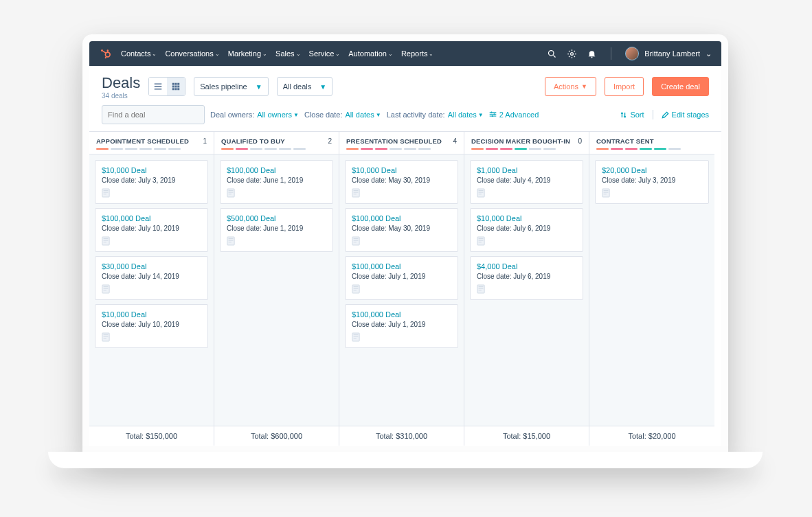 Image resolution: width=812 pixels, height=517 pixels. I want to click on deal-card: $10,000 DealClose date: July 6, 2019, so click(526, 230).